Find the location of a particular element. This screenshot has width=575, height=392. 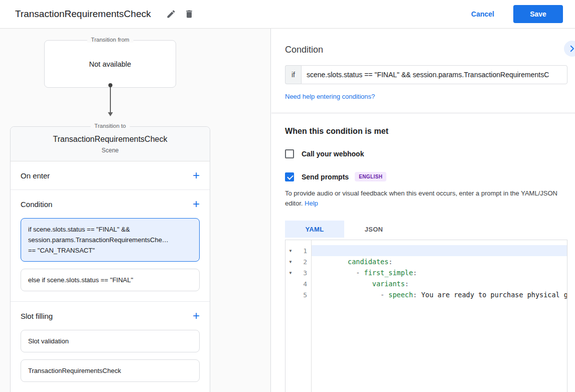

cancel-button: Cancel is located at coordinates (483, 14).